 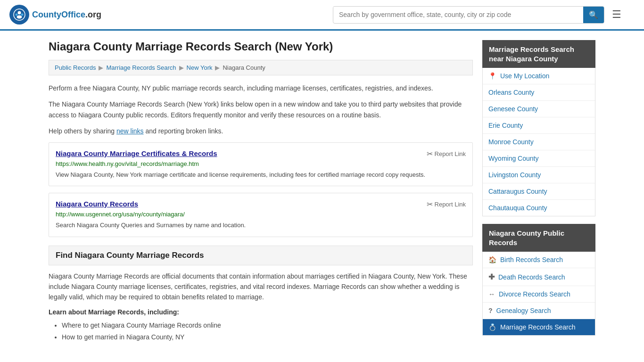 I want to click on breadcrumb-link-new-york: New York, so click(x=200, y=68).